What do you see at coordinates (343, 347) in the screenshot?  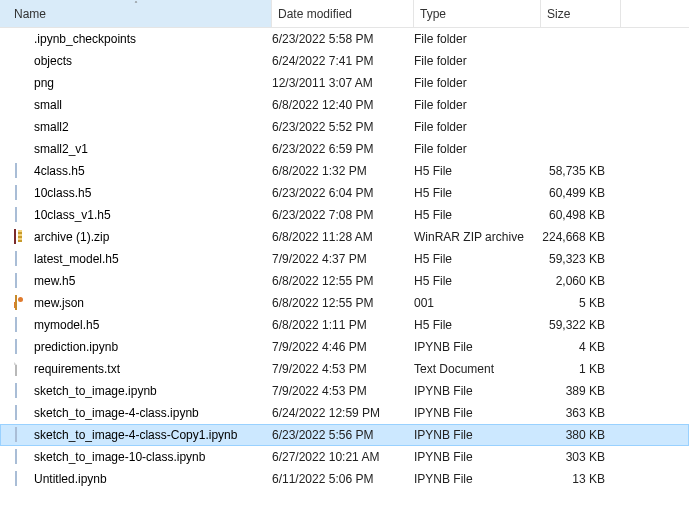 I see `file-date-cell: 7/9/2022 4:46 PM` at bounding box center [343, 347].